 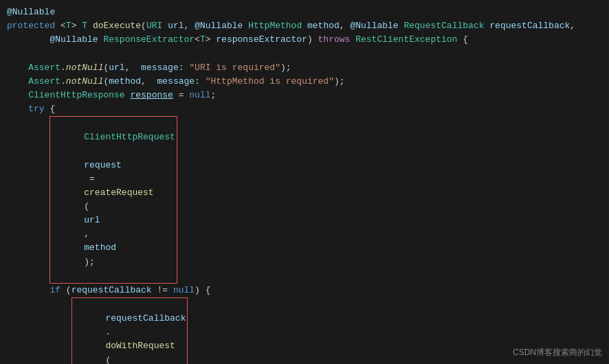 I want to click on keyword-protected: protected, so click(x=31, y=26).